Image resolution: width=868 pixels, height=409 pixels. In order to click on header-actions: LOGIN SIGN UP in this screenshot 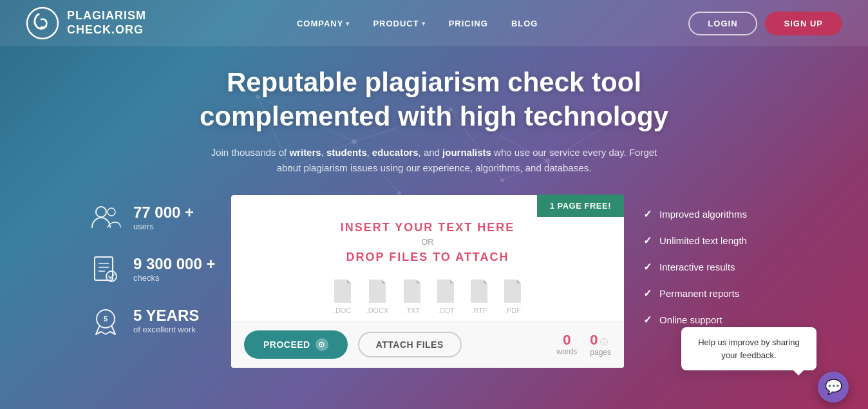, I will do `click(765, 23)`.